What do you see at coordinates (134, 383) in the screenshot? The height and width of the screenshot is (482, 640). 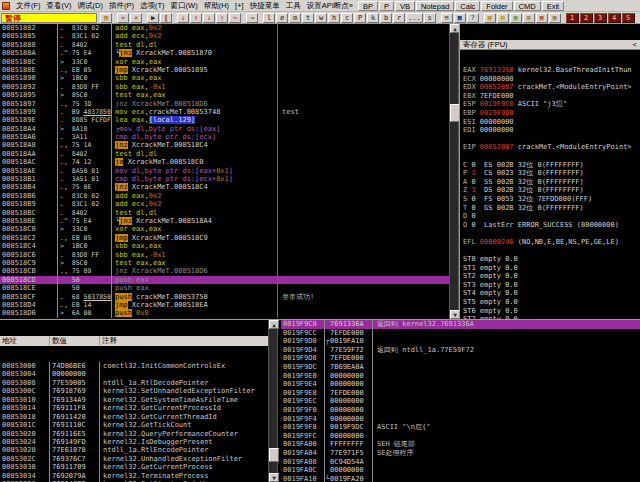 I see `dump-row: 0085300877E59005ntdll_1a.RtlDecodePointe…` at bounding box center [134, 383].